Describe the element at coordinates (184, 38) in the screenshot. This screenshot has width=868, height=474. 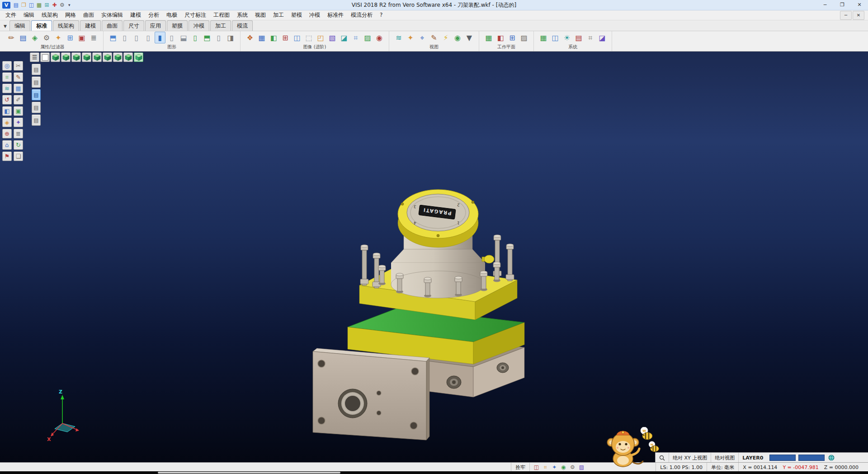
I see `ribbon-icon-1-6: ⬓` at that location.